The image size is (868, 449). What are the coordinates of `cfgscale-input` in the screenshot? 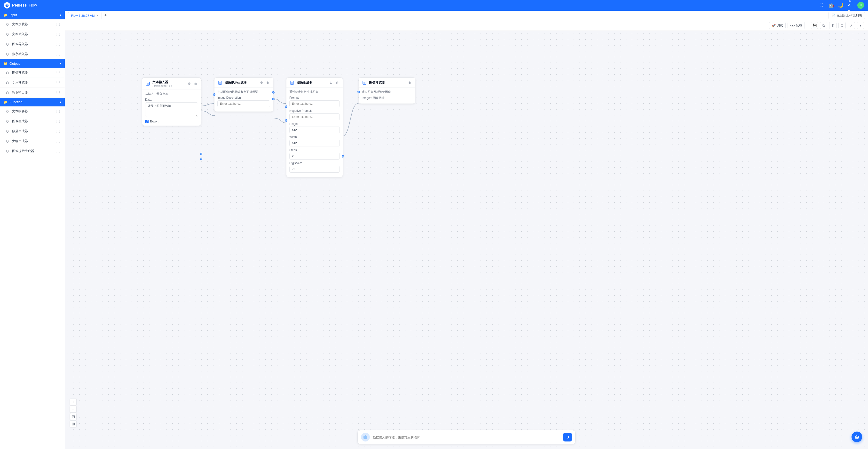 It's located at (315, 169).